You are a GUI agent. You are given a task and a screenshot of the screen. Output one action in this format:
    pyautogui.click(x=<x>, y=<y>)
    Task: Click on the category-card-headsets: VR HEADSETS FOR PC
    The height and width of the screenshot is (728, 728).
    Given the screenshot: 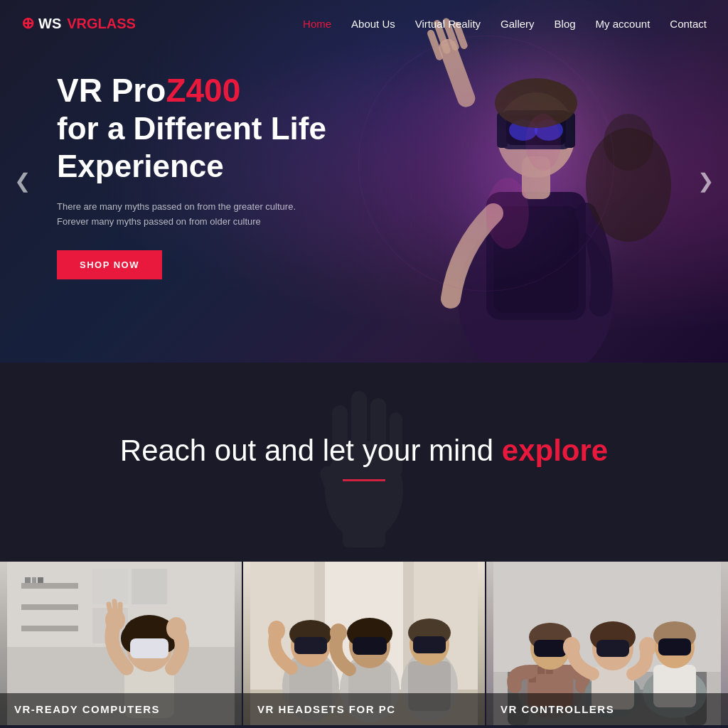 What is the action you would take?
    pyautogui.click(x=365, y=643)
    